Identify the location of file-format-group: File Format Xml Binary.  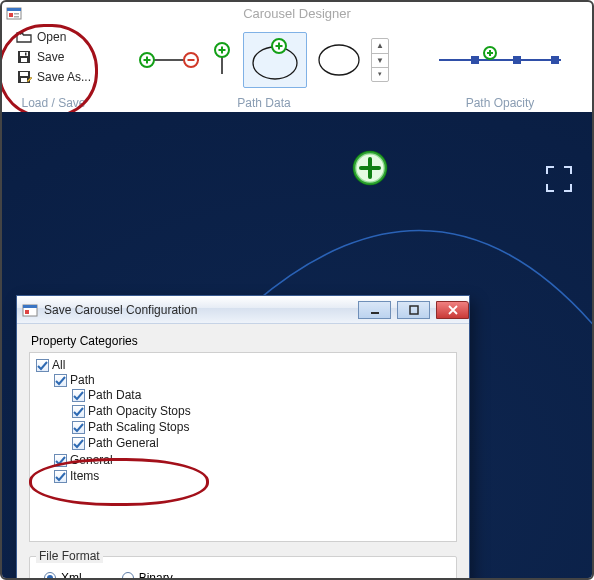
(243, 568).